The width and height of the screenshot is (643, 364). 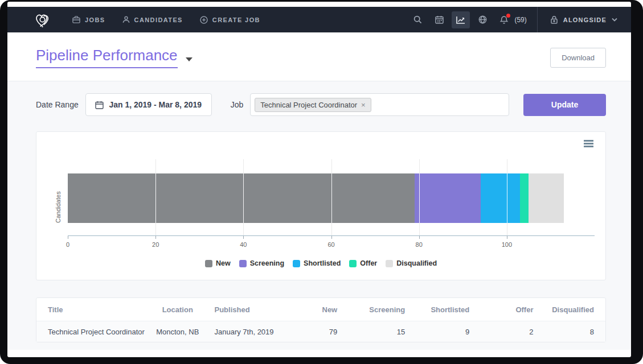 I want to click on page-header: Pipeline Performance Download, so click(x=319, y=50).